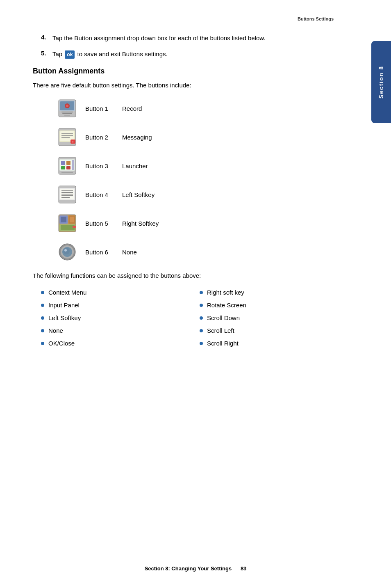 The image size is (391, 588). I want to click on button-6-icon, so click(67, 252).